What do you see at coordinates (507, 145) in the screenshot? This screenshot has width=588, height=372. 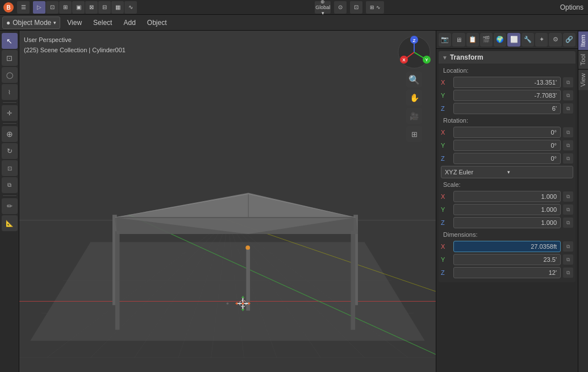 I see `rotation-y-row: Y ⧉` at bounding box center [507, 145].